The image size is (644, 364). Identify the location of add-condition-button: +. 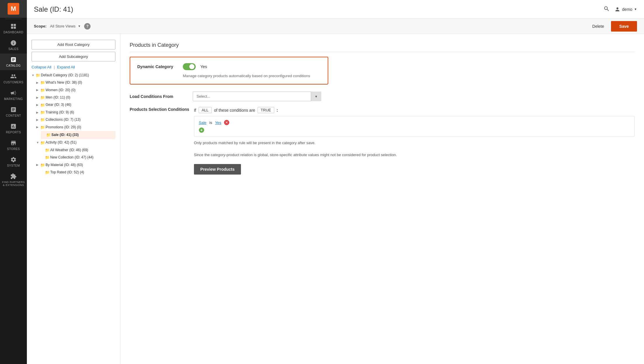
(202, 130).